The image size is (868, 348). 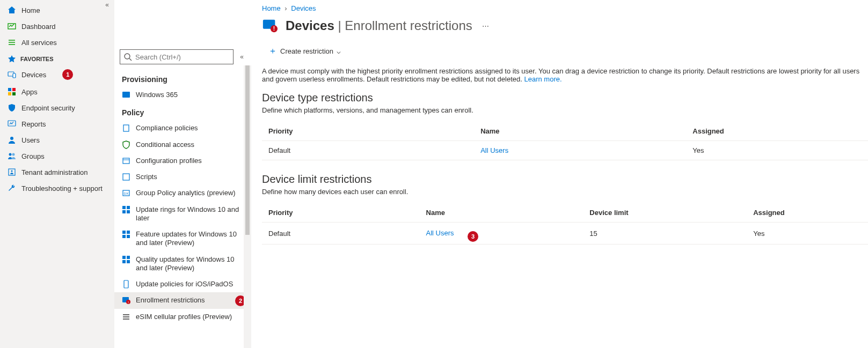 I want to click on user-icon, so click(x=12, y=140).